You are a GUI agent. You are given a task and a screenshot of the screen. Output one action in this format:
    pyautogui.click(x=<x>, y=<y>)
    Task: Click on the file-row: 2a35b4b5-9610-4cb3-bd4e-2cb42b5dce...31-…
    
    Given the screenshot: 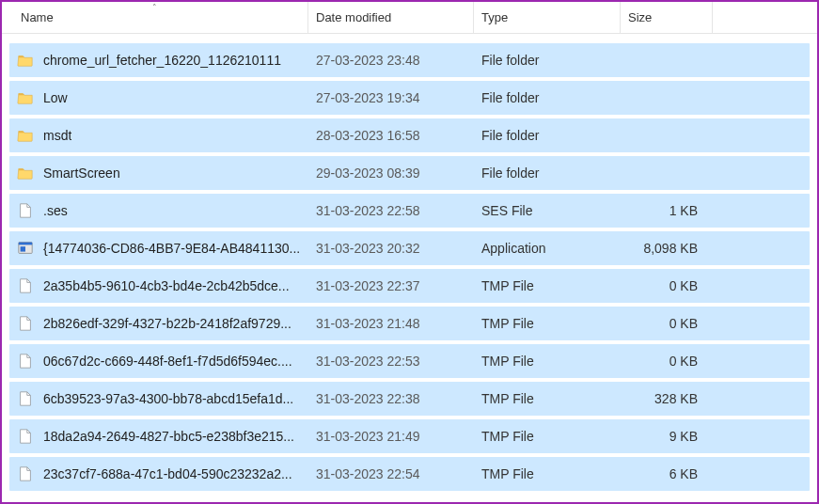 What is the action you would take?
    pyautogui.click(x=410, y=286)
    